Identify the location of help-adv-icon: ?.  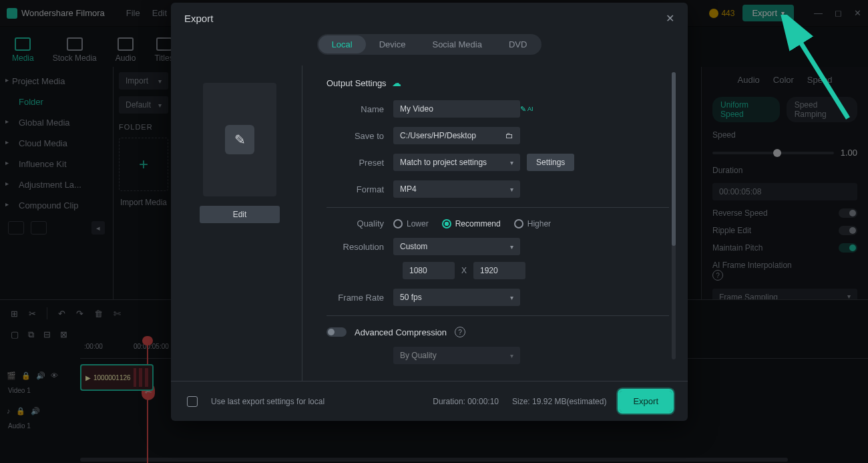
(460, 332).